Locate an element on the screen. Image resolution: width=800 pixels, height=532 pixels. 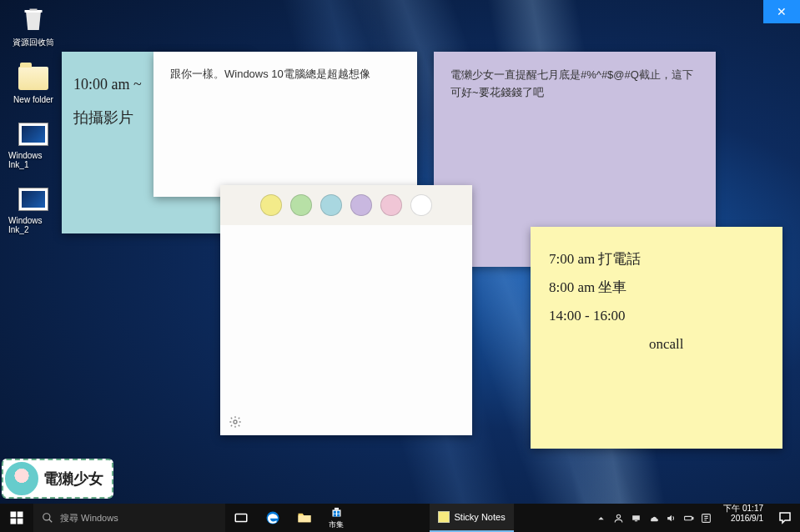
note-white-text: 跟你一樣。Windows 10電腦總是超越想像 is located at coordinates (285, 74).